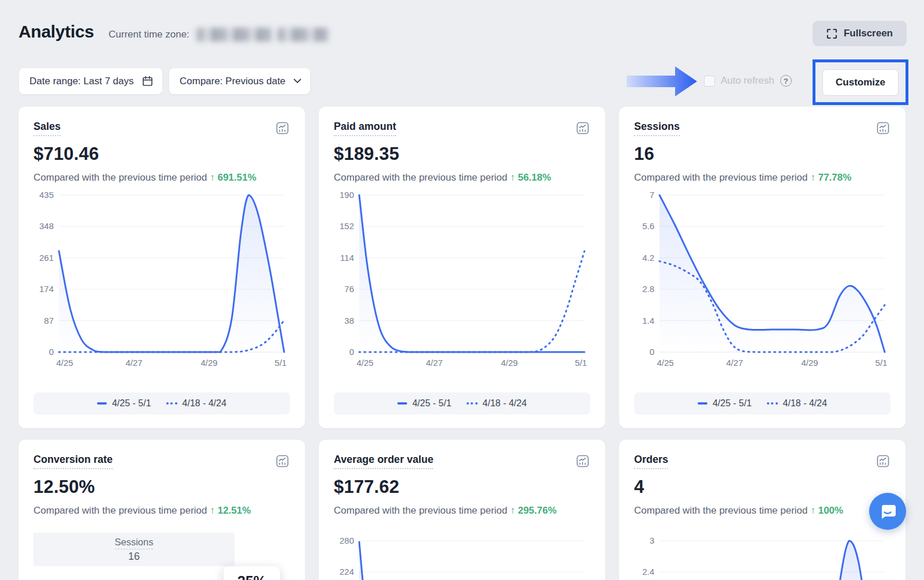 This screenshot has height=580, width=924. I want to click on svg-text: 435, so click(46, 195).